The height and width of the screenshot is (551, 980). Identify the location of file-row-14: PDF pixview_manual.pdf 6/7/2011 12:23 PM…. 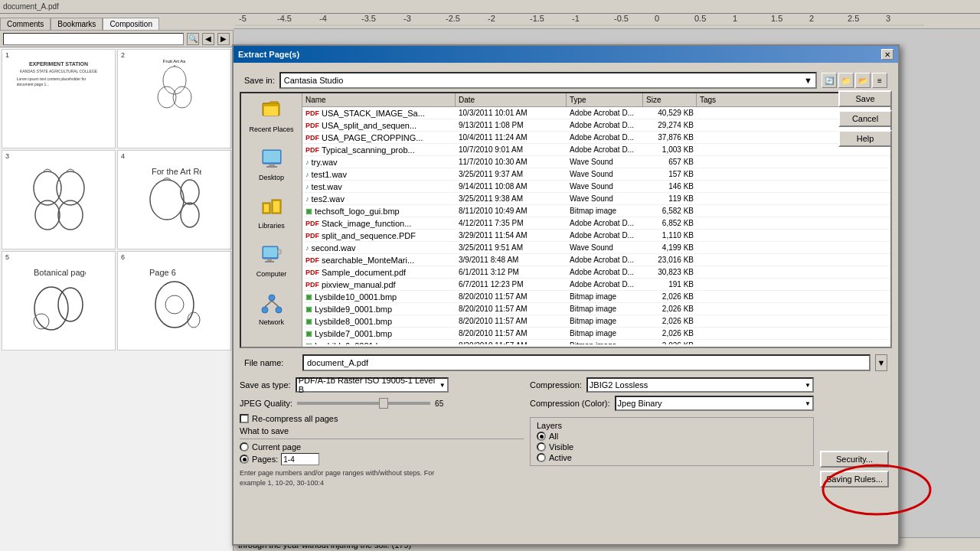
(596, 285).